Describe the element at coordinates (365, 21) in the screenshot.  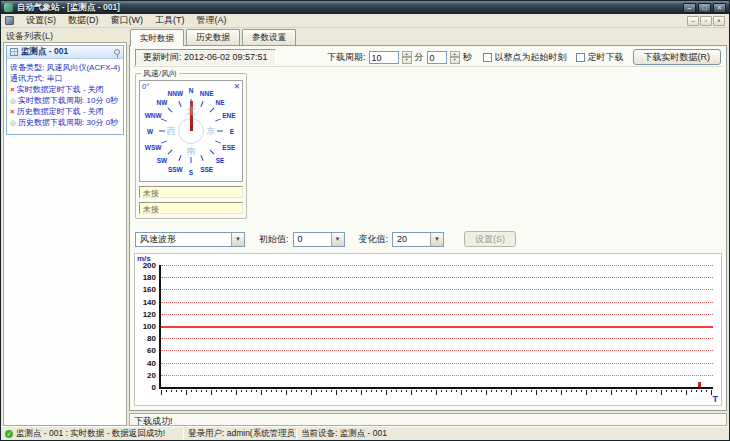
I see `menu-bar: 设置(S)数据(D)窗口(W)工具(T)管理(A) – ▫ ×` at that location.